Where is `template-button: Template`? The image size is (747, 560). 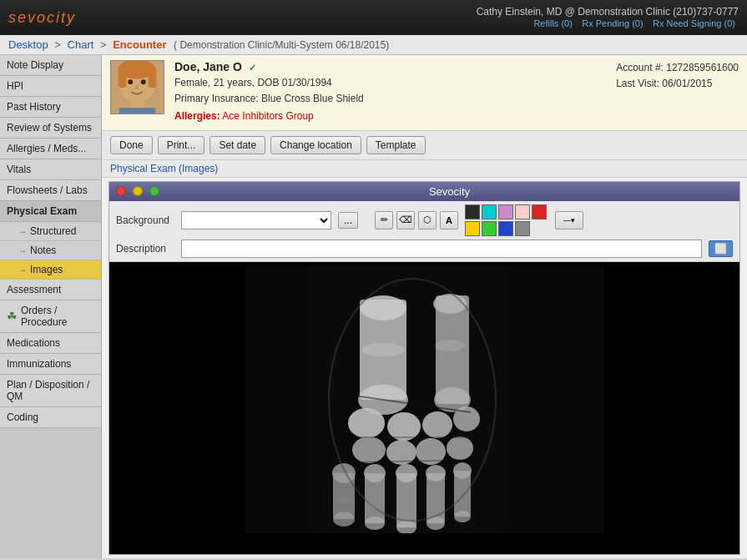
template-button: Template is located at coordinates (396, 145).